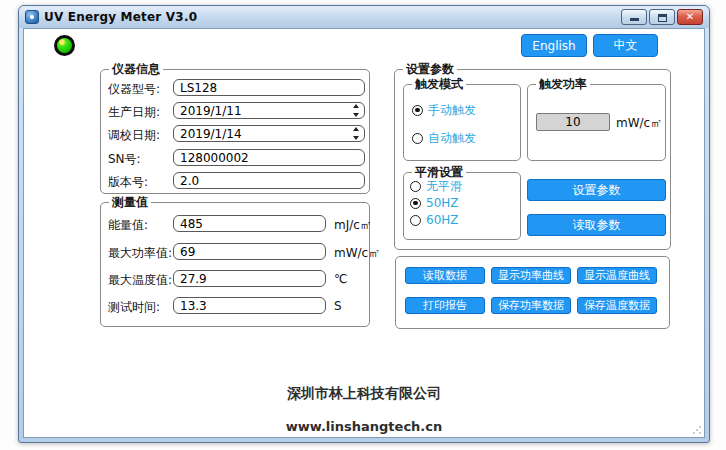 This screenshot has height=450, width=726. I want to click on minimize-button, so click(634, 17).